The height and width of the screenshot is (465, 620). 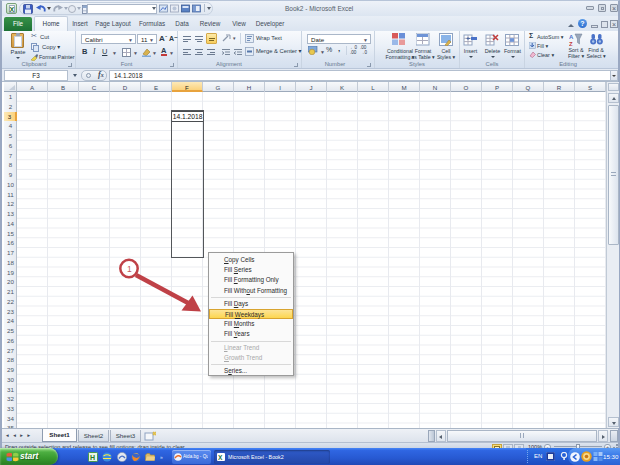 What do you see at coordinates (571, 44) in the screenshot?
I see `svg-text: Z` at bounding box center [571, 44].